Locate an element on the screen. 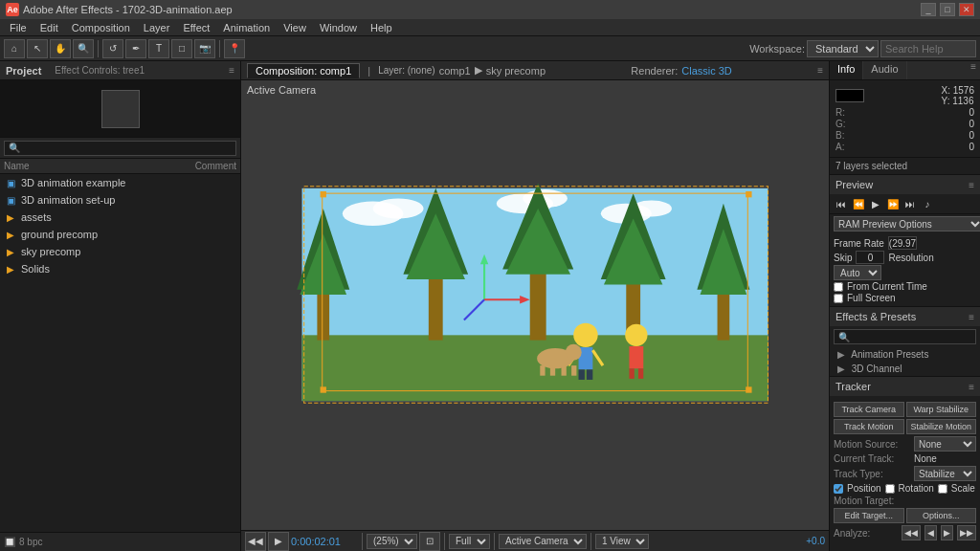 The height and width of the screenshot is (551, 980). fit-btn: ⊡ is located at coordinates (430, 541).